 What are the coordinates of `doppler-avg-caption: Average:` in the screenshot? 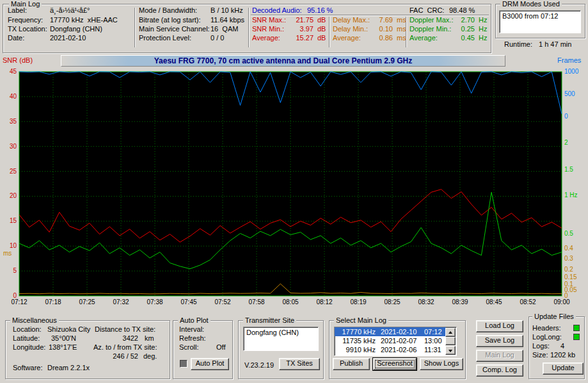 It's located at (424, 38).